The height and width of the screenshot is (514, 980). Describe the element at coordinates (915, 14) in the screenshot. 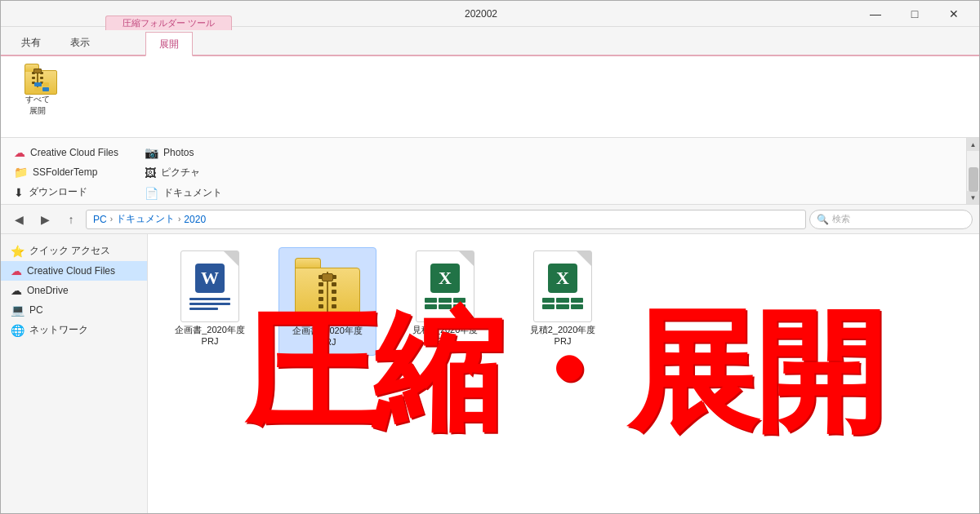

I see `window-controls: — □ ✕` at that location.